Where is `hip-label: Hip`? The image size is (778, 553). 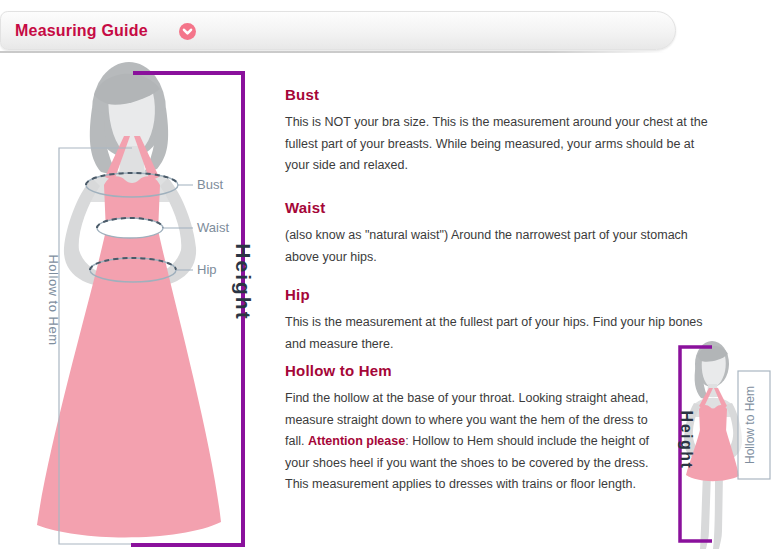 hip-label: Hip is located at coordinates (207, 270).